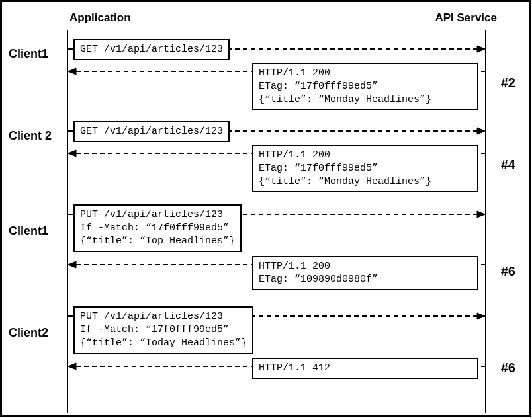 The height and width of the screenshot is (418, 532). Describe the element at coordinates (101, 18) in the screenshot. I see `application-header: Application` at that location.